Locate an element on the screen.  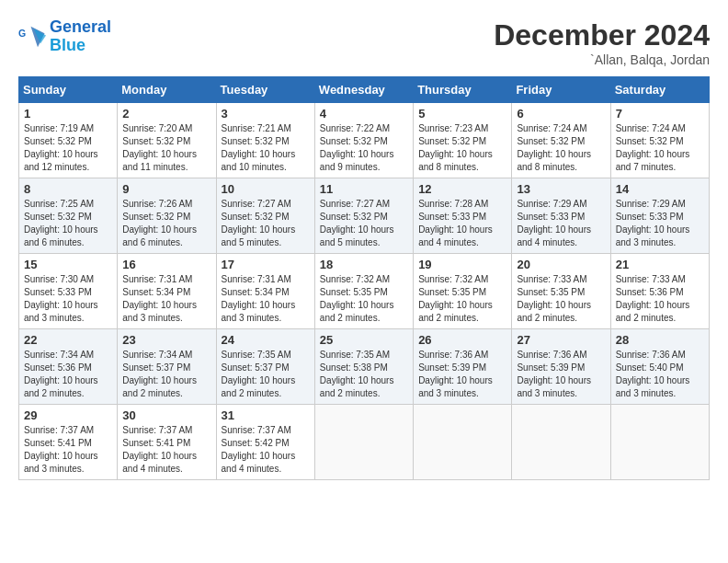
day-info: Sunrise: 7:30 AM Sunset: 5:33 PM Dayligh… is located at coordinates (68, 299).